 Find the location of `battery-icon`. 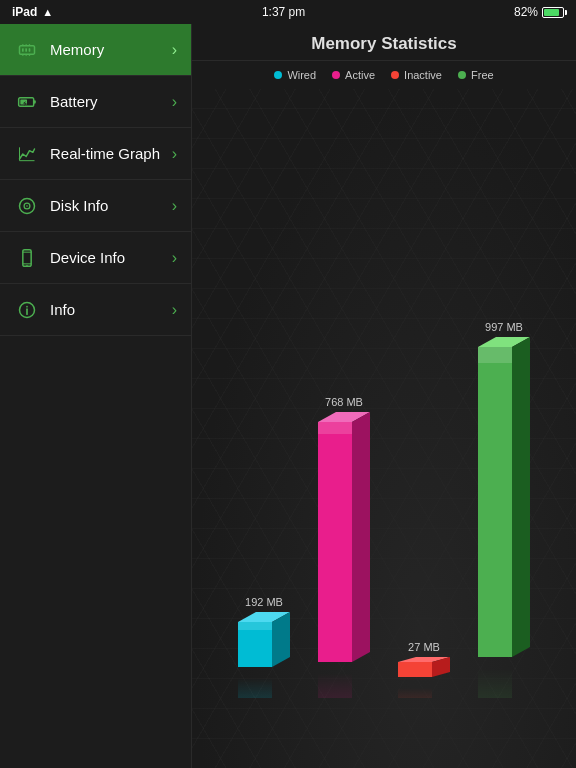

battery-icon is located at coordinates (553, 12).